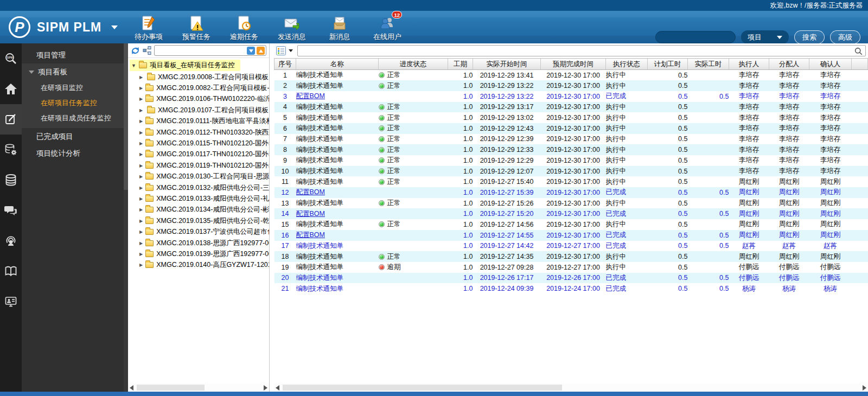 The height and width of the screenshot is (396, 868). What do you see at coordinates (809, 37) in the screenshot?
I see `search-button: 搜索` at bounding box center [809, 37].